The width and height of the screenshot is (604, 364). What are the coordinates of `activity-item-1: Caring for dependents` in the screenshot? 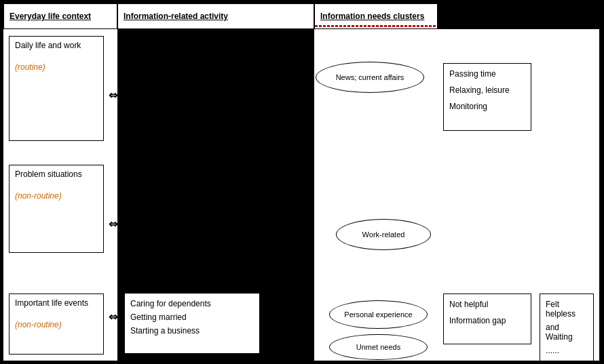 It's located at (192, 304).